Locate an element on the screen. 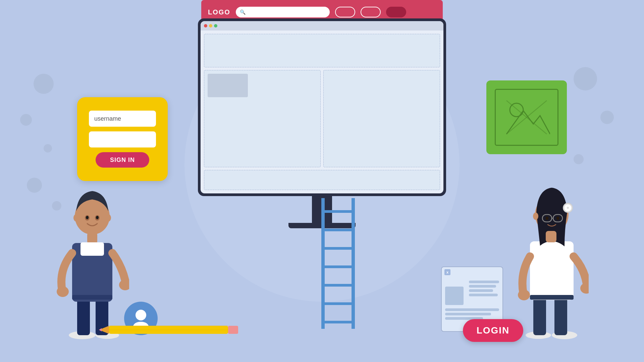 The width and height of the screenshot is (644, 362). wireframe-middle is located at coordinates (322, 119).